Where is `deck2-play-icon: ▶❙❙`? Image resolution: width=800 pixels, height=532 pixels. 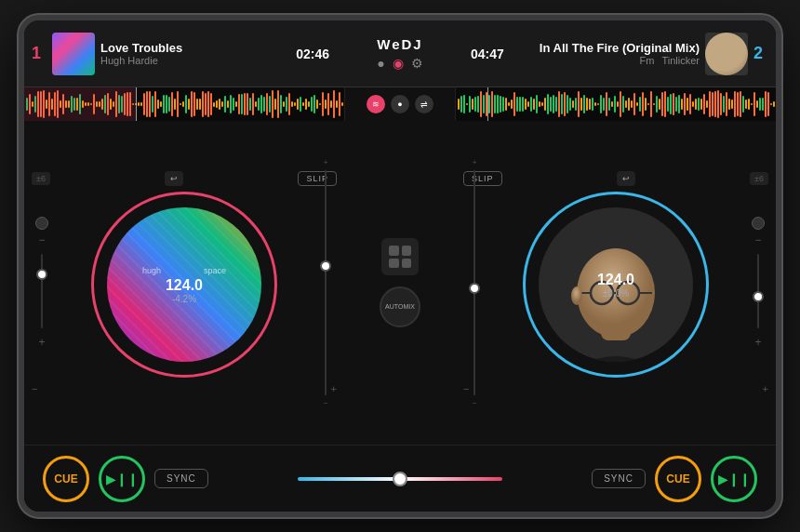
deck2-play-icon: ▶❙❙ is located at coordinates (735, 479).